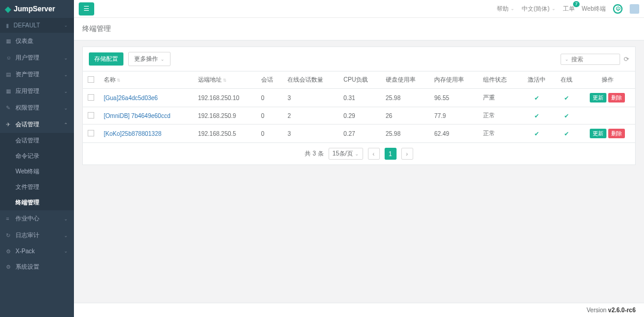  What do you see at coordinates (86, 9) in the screenshot?
I see `toggle-sidebar-button: ☰` at bounding box center [86, 9].